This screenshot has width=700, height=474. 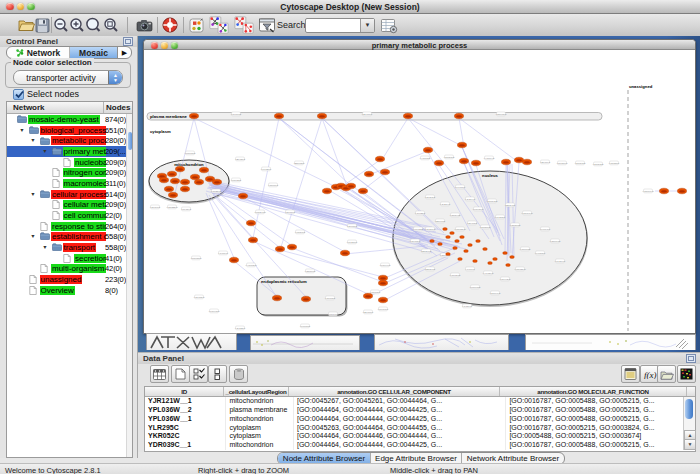 What do you see at coordinates (267, 25) in the screenshot?
I see `filter-window-icon` at bounding box center [267, 25].